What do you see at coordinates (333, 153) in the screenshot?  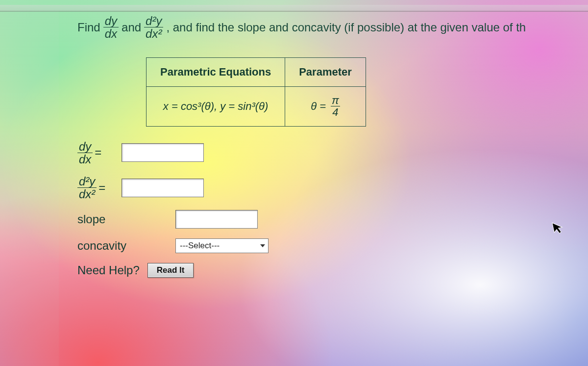 I see `answer-row-dy-dx: dy dx =` at bounding box center [333, 153].